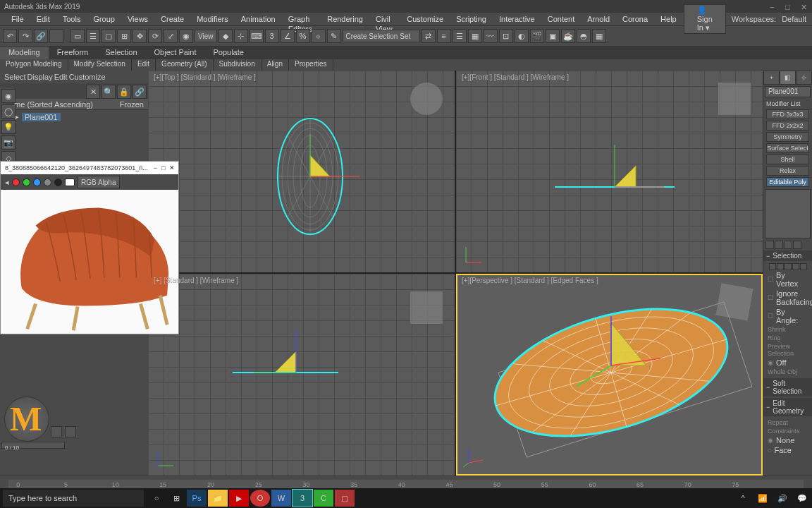 This screenshot has width=812, height=508. Describe the element at coordinates (121, 53) in the screenshot. I see `tab-selection: Selection` at that location.